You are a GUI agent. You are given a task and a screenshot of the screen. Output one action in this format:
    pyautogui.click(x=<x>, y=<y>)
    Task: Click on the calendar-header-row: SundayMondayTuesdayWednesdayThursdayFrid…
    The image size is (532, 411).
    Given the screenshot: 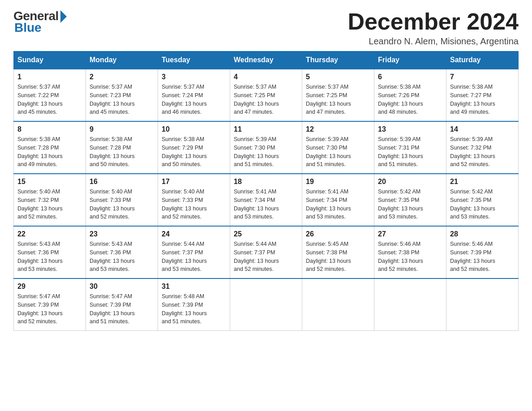 What is the action you would take?
    pyautogui.click(x=266, y=60)
    